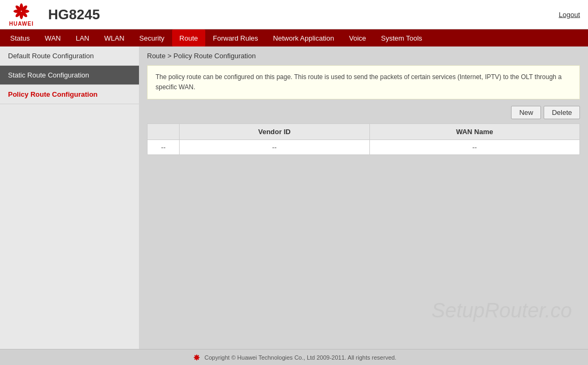 The height and width of the screenshot is (365, 588). I want to click on sidebar-item-static-route-configuration: Static Route Configuration, so click(69, 75).